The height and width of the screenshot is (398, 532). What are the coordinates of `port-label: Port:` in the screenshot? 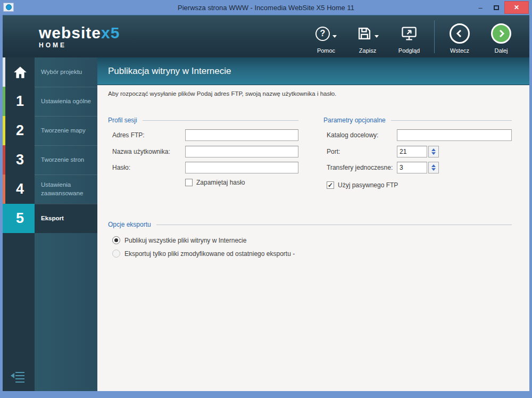 It's located at (362, 152).